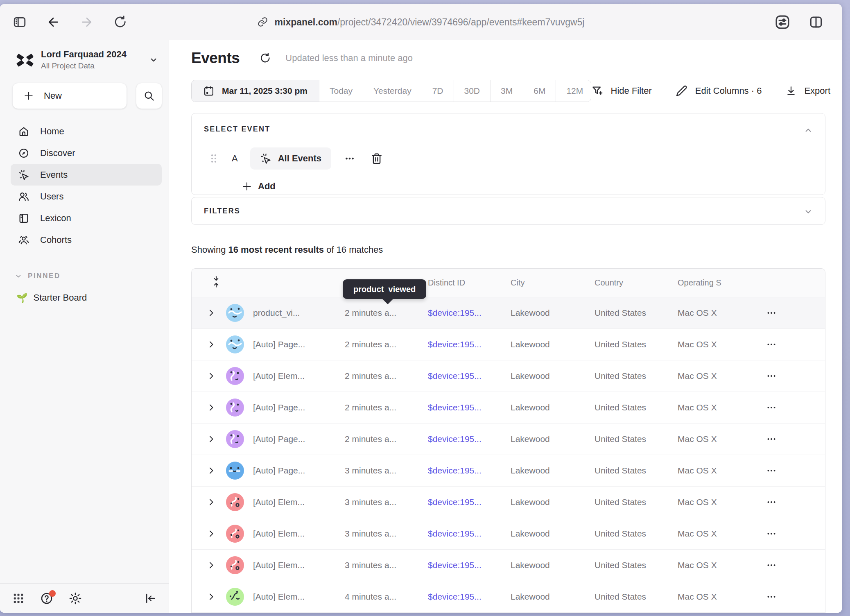 This screenshot has width=850, height=616. Describe the element at coordinates (120, 22) in the screenshot. I see `reload-icon` at that location.